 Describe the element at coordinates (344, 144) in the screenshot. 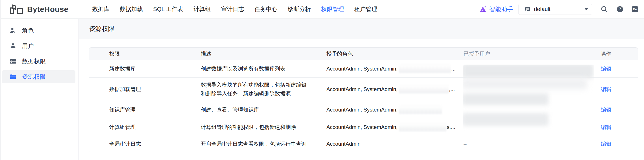

I see `granted-roles-text: AccountAdmin` at that location.